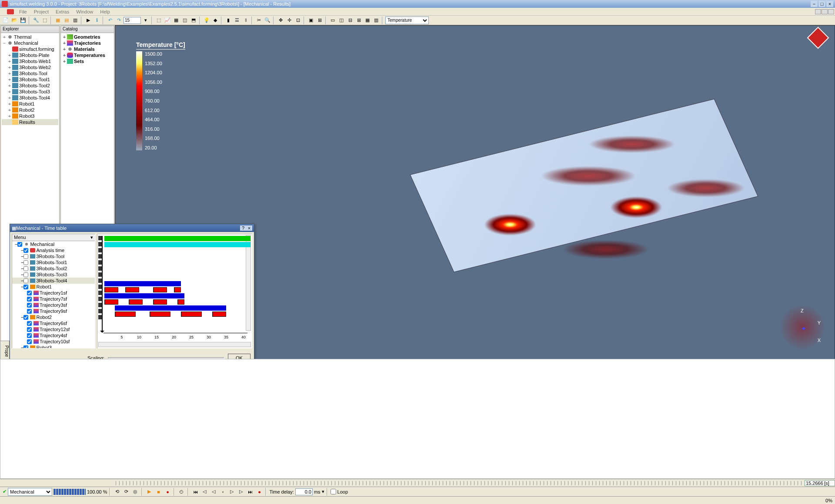 This screenshot has height=504, width=835. What do you see at coordinates (259, 492) in the screenshot?
I see `rec2-icon: ●` at bounding box center [259, 492].